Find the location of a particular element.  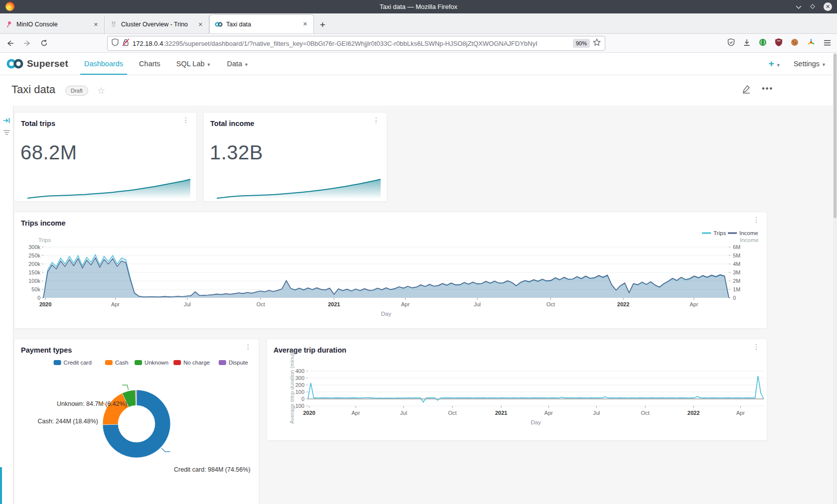

svg-text: 100k is located at coordinates (34, 281).